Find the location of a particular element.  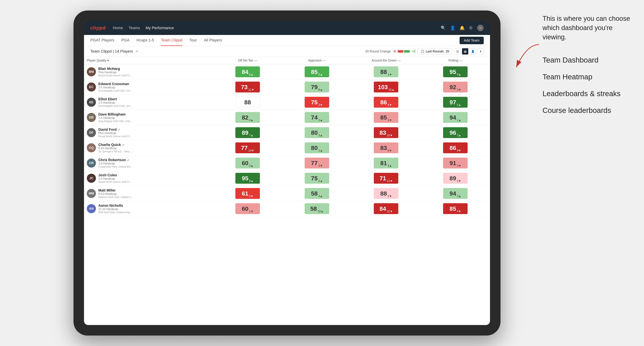

score-value: 96 is located at coordinates (453, 133).